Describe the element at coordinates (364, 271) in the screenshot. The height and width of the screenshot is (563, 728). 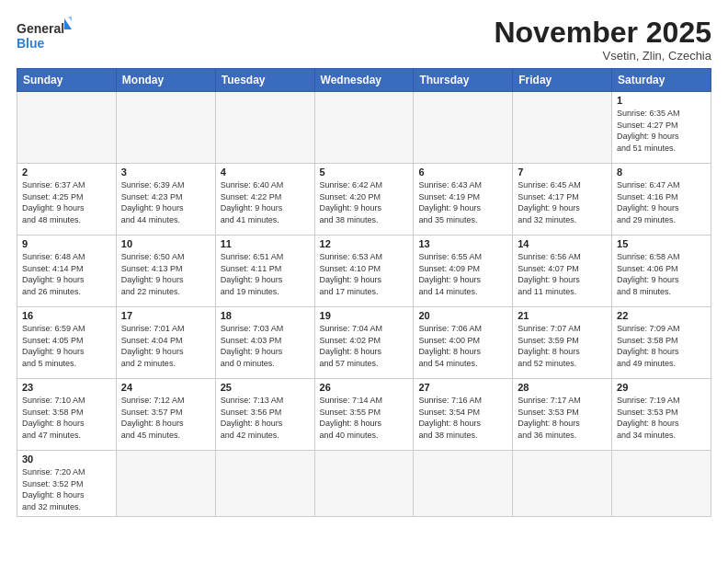
I see `calendar-week-row: 9Sunrise: 6:48 AM Sunset: 4:14 PM Daylig…` at that location.